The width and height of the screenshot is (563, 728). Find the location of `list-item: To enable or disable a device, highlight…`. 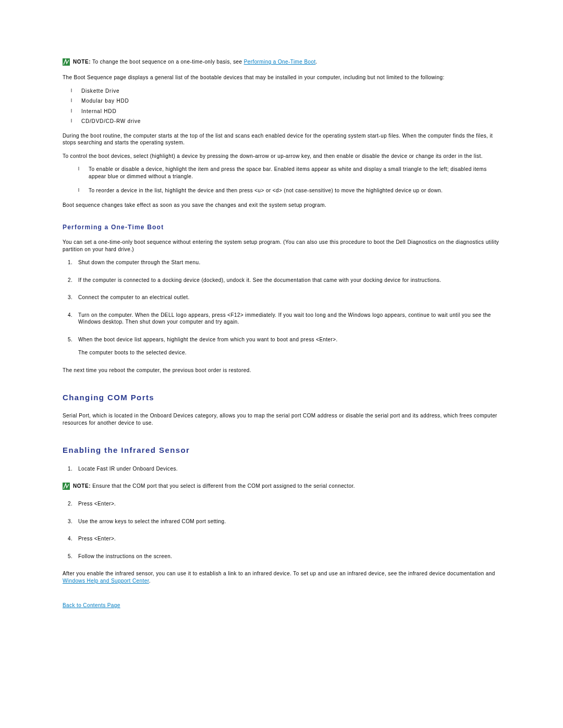

list-item: To enable or disable a device, highlight… is located at coordinates (285, 173).